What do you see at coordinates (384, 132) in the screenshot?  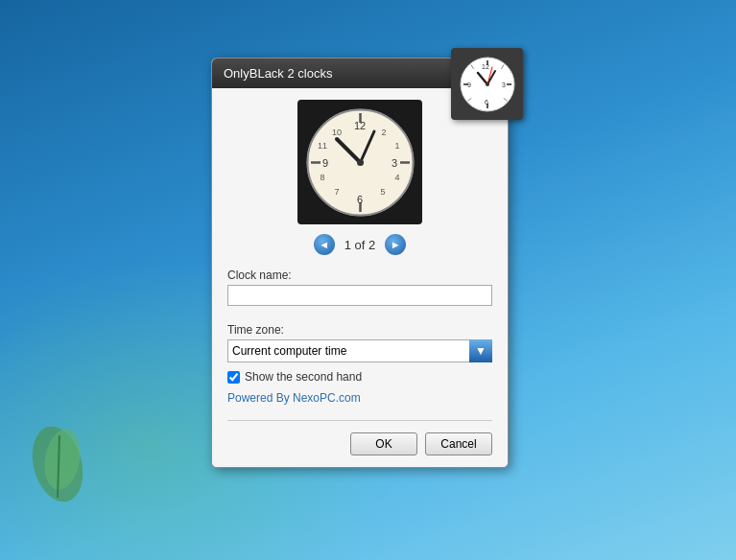 I see `svg-text: 2` at bounding box center [384, 132].